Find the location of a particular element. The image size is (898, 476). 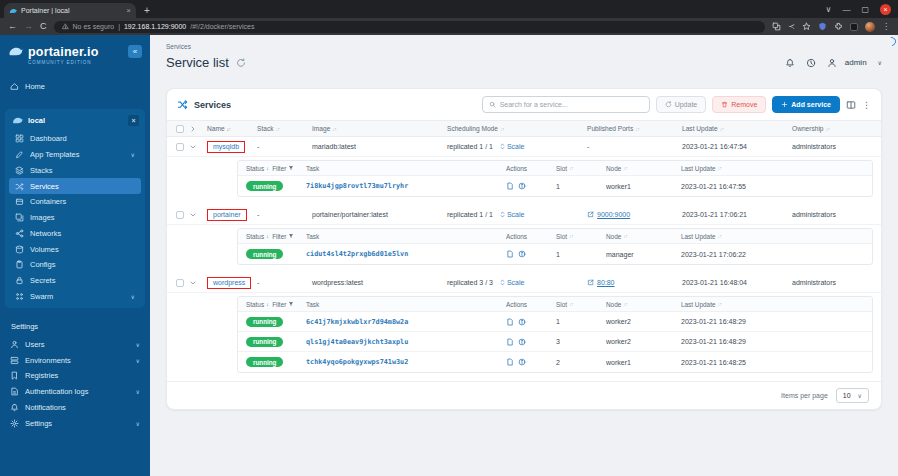

column-header-last-update: Last Update ↓↑ is located at coordinates (737, 128).